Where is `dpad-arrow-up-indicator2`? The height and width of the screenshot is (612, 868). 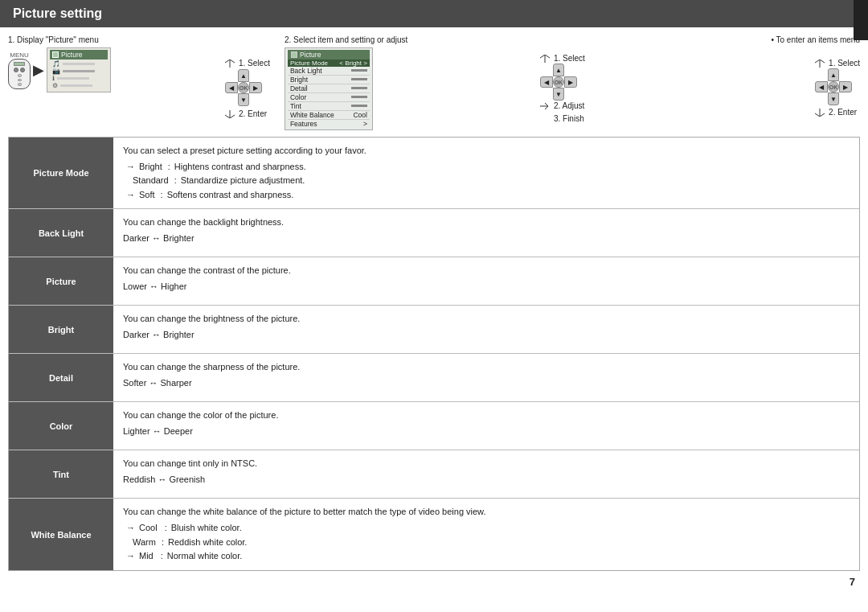
dpad-arrow-up-indicator2 is located at coordinates (545, 59).